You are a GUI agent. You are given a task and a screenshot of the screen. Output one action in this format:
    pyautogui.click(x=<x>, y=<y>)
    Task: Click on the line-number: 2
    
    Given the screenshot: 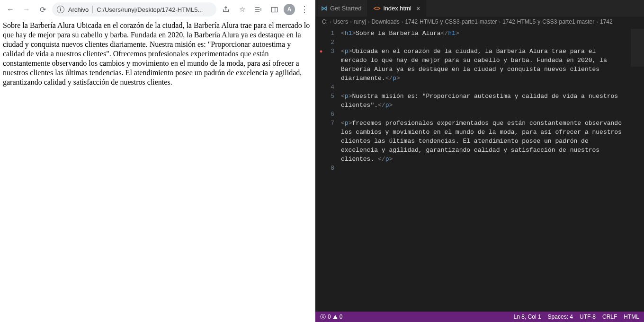 What is the action you would take?
    pyautogui.click(x=334, y=43)
    